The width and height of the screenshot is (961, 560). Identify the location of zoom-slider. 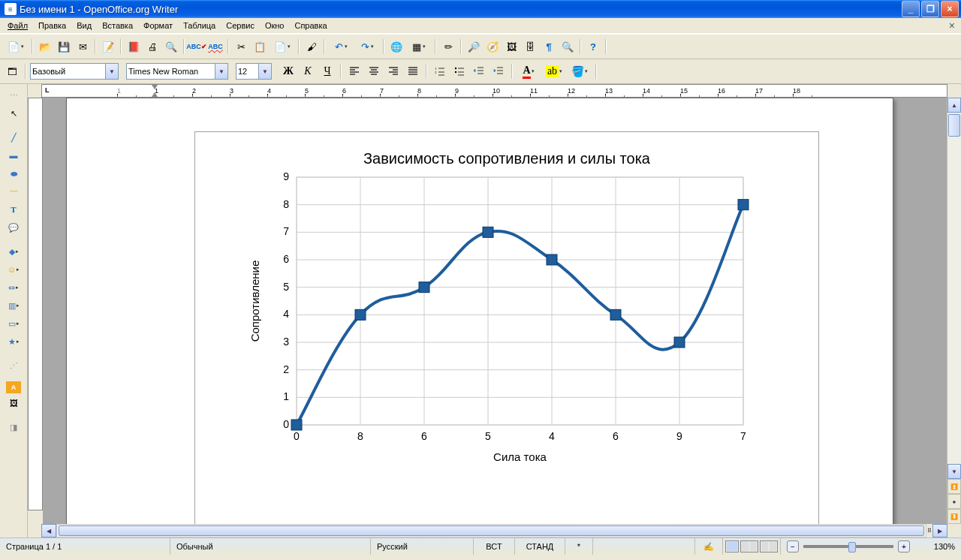
(848, 546).